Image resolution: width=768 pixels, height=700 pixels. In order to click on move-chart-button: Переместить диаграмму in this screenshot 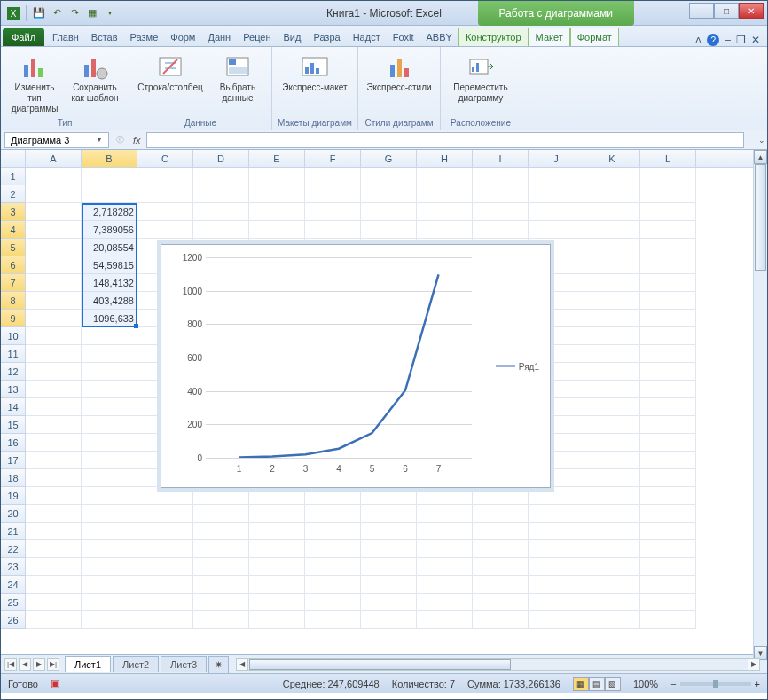, I will do `click(481, 78)`.